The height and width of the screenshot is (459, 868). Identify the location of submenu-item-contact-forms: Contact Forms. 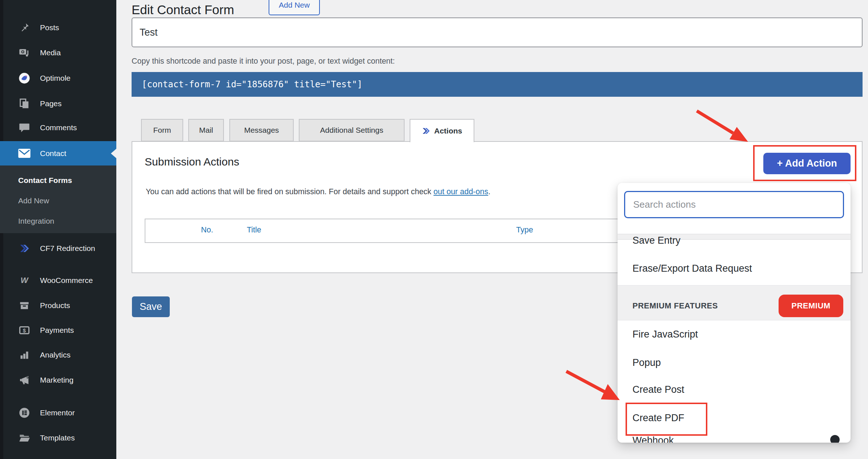
(58, 180).